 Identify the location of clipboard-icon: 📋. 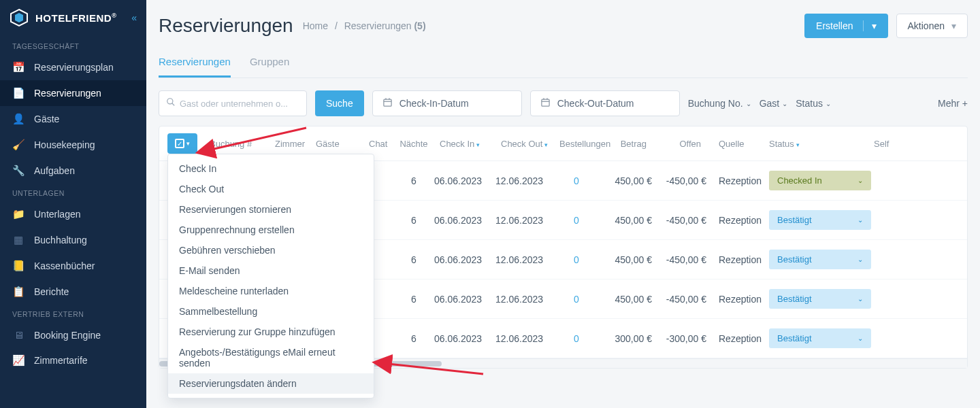
(18, 292).